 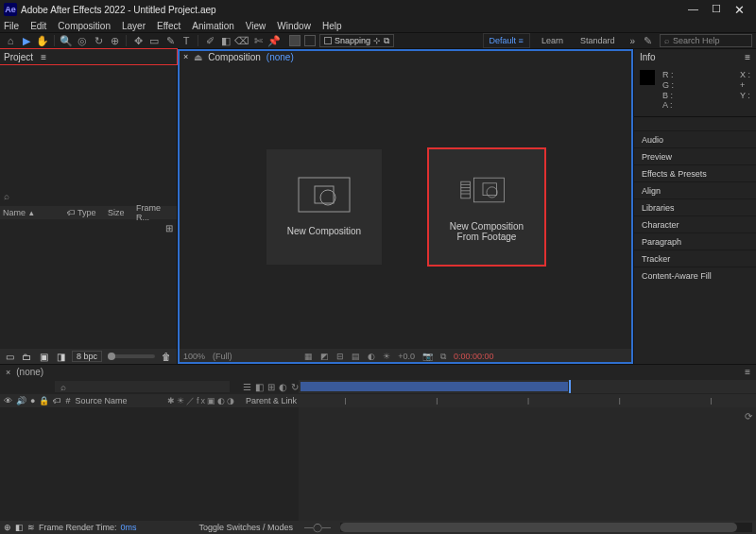 What do you see at coordinates (138, 41) in the screenshot?
I see `anchor-tool-icon: ✥` at bounding box center [138, 41].